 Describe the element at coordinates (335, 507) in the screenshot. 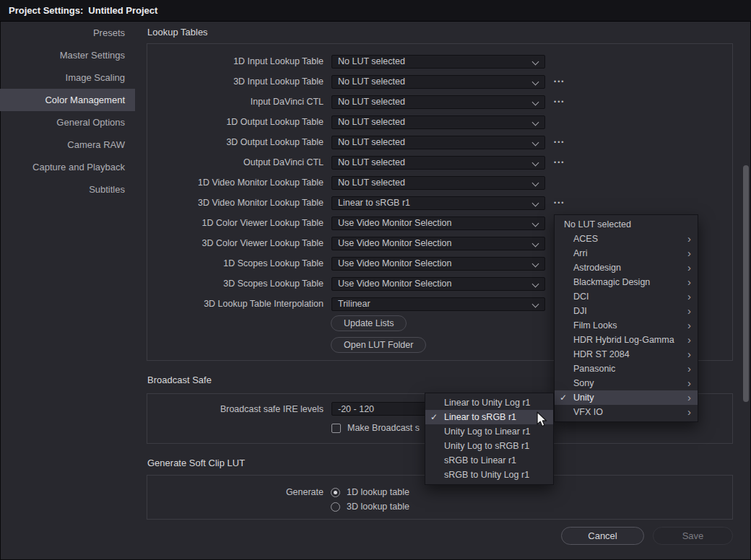

I see `radio-3d-lookup-table` at that location.